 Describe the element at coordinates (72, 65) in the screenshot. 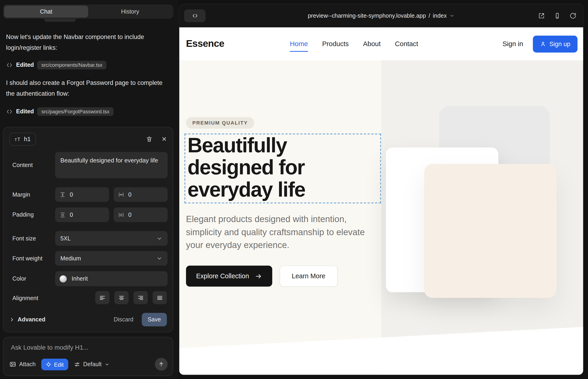

I see `file-badge: src/components/Navbar.tsx` at that location.